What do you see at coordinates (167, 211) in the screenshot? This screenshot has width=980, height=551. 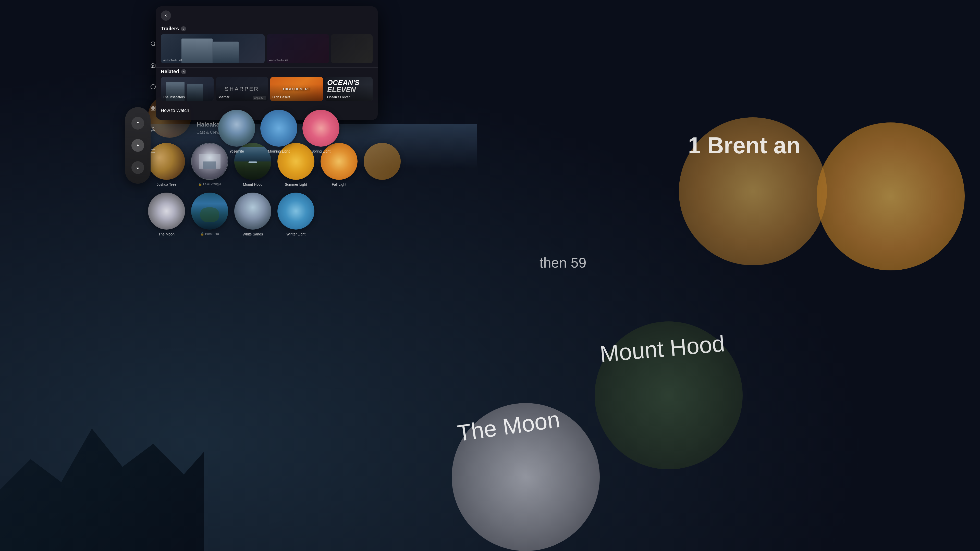 I see `the-moon-image` at bounding box center [167, 211].